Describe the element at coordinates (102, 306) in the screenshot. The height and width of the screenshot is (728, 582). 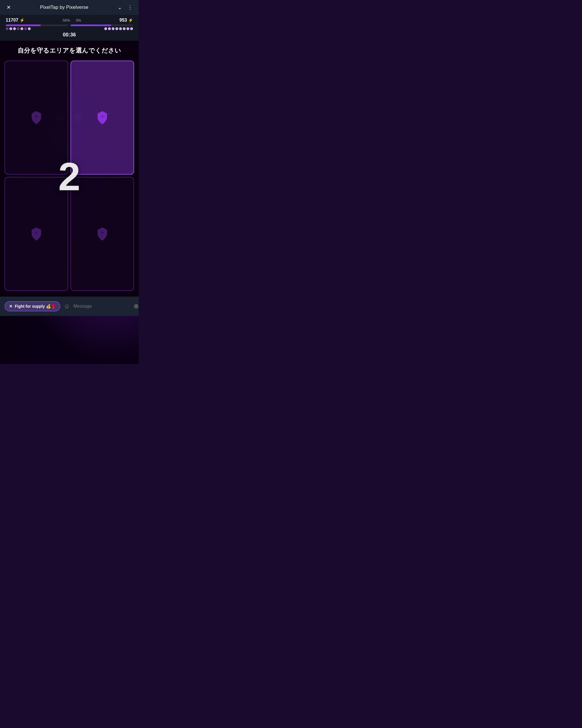
I see `message-input` at that location.